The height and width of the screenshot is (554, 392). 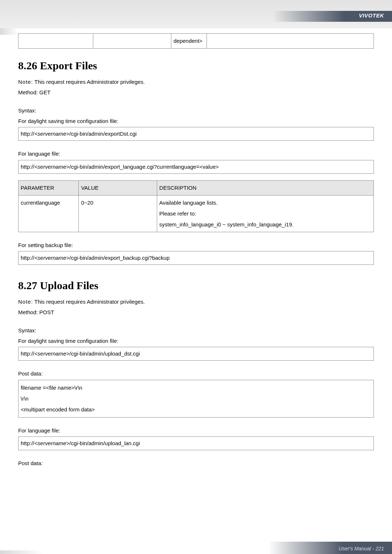 What do you see at coordinates (196, 354) in the screenshot?
I see `dst-url-box-827: http://<servername>/cgi-bin/admin/upload…` at bounding box center [196, 354].